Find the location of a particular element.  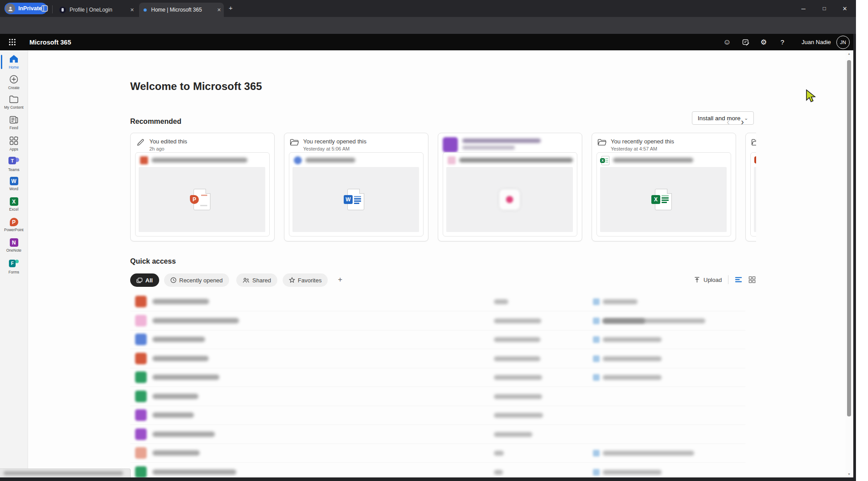

tab-title: Home | Microsoft 365 is located at coordinates (177, 10).